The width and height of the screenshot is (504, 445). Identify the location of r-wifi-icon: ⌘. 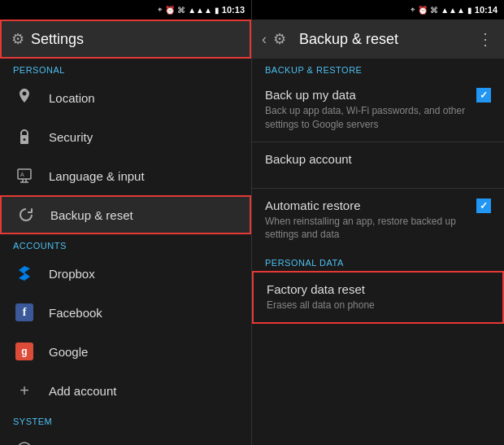
(434, 10).